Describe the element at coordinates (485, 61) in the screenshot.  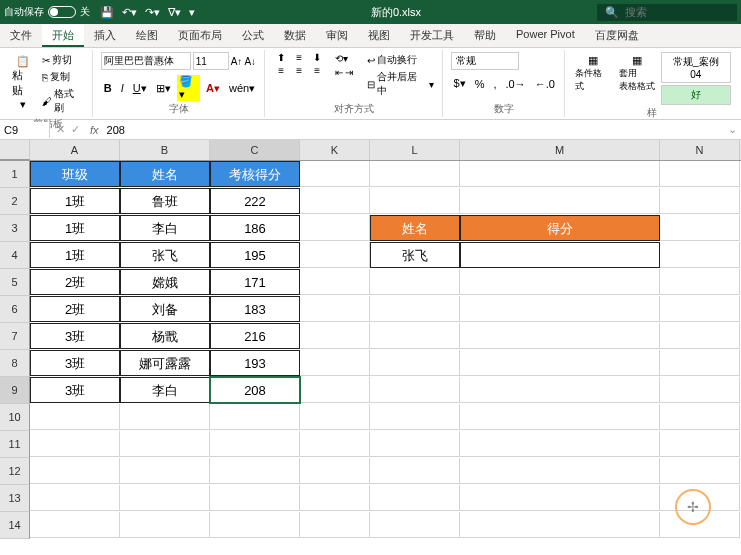
I see `number-format-select` at that location.